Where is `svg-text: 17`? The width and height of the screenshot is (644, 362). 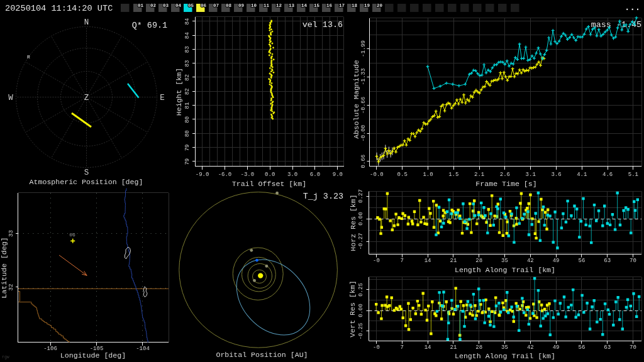
svg-text: 17 is located at coordinates (342, 6).